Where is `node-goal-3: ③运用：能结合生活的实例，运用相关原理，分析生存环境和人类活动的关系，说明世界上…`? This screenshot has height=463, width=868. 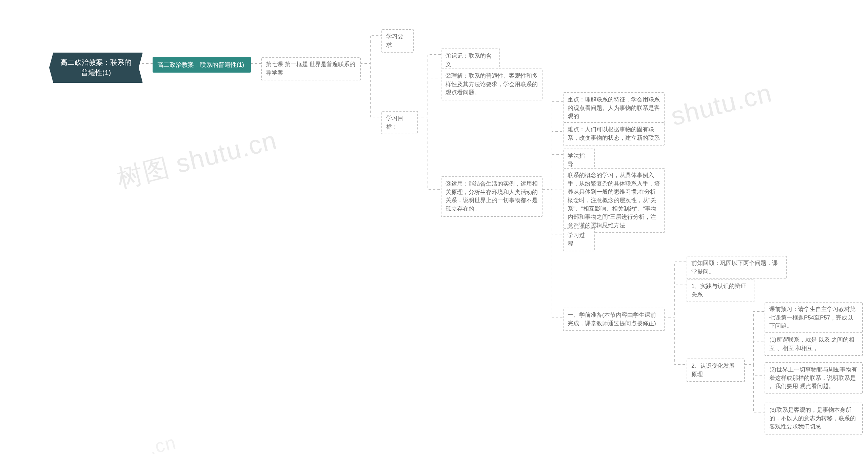
node-goal-3: ③运用：能结合生活的实例，运用相关原理，分析生存环境和人类活动的关系，说明世界上… is located at coordinates (492, 197).